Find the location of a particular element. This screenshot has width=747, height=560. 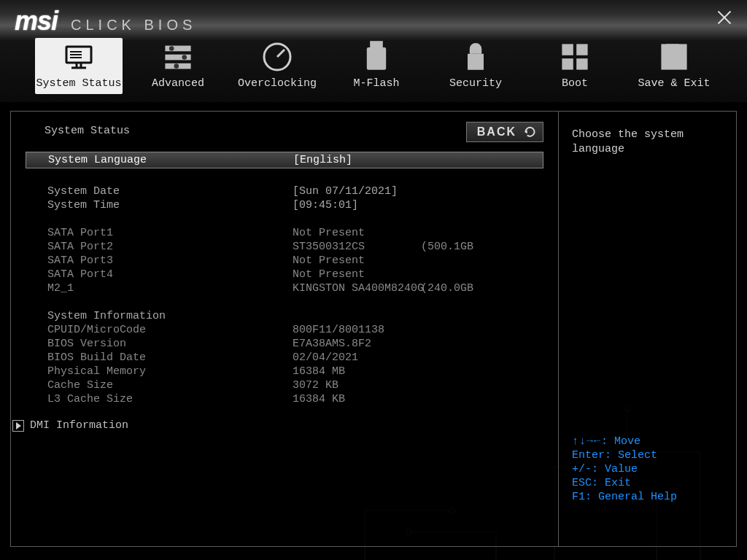

brand-logo: msi CLICK BIOS is located at coordinates (105, 21).